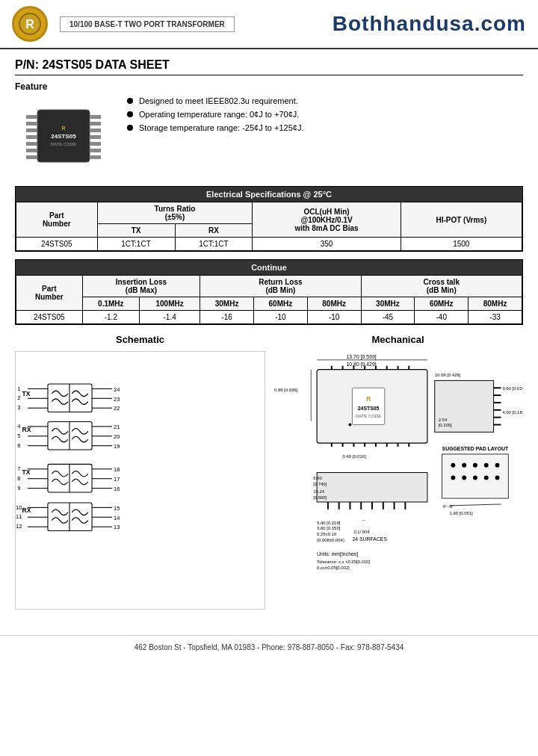 Image resolution: width=538 pixels, height=756 pixels. I want to click on mechanical-label: Mechanical, so click(398, 339).